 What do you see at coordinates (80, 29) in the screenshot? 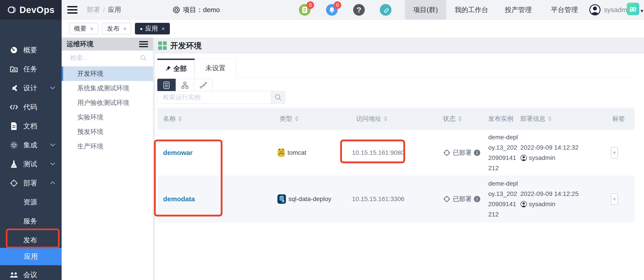
I see `tab-overview-label: 概要` at bounding box center [80, 29].